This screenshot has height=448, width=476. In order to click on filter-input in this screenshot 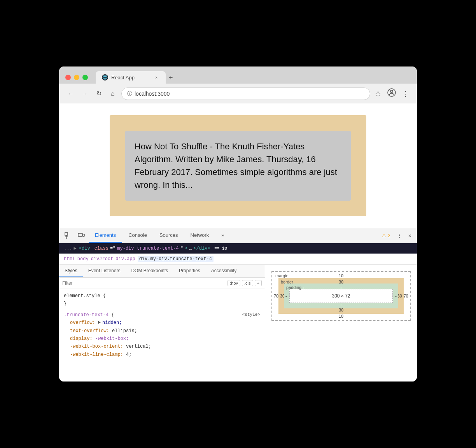, I will do `click(143, 283)`.